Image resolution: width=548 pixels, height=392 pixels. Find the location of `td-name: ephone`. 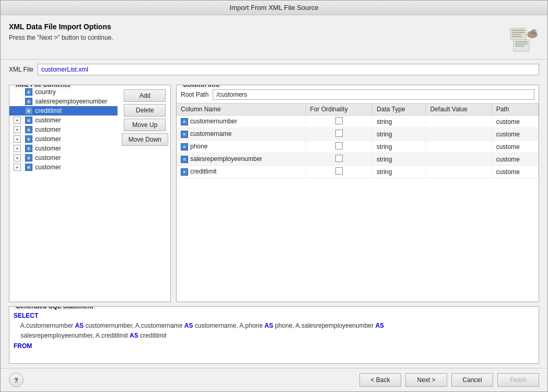

td-name: ephone is located at coordinates (241, 147).